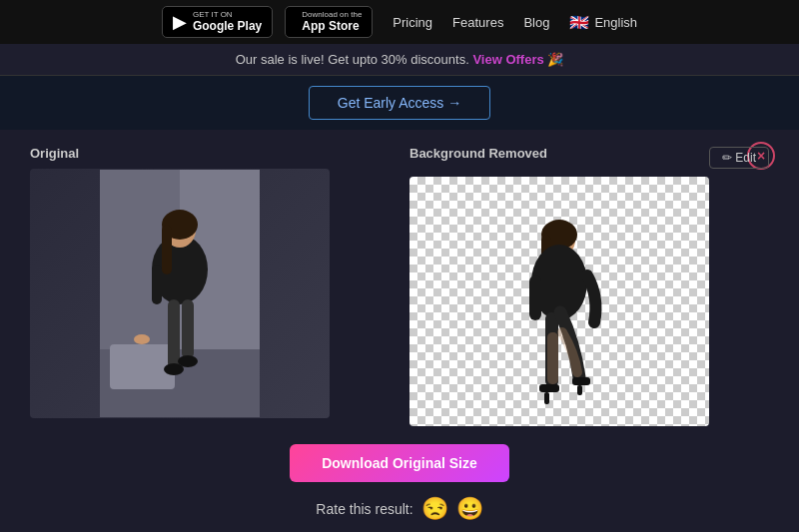 This screenshot has width=799, height=532. I want to click on language-selector: 🇬🇧 English, so click(603, 22).